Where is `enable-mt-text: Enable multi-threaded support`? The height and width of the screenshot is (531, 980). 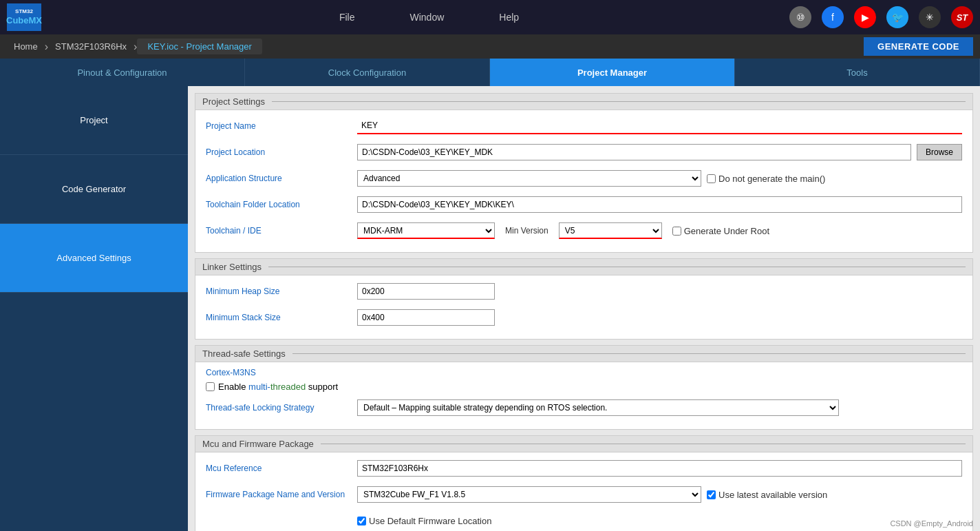
enable-mt-text: Enable multi-threaded support is located at coordinates (278, 387).